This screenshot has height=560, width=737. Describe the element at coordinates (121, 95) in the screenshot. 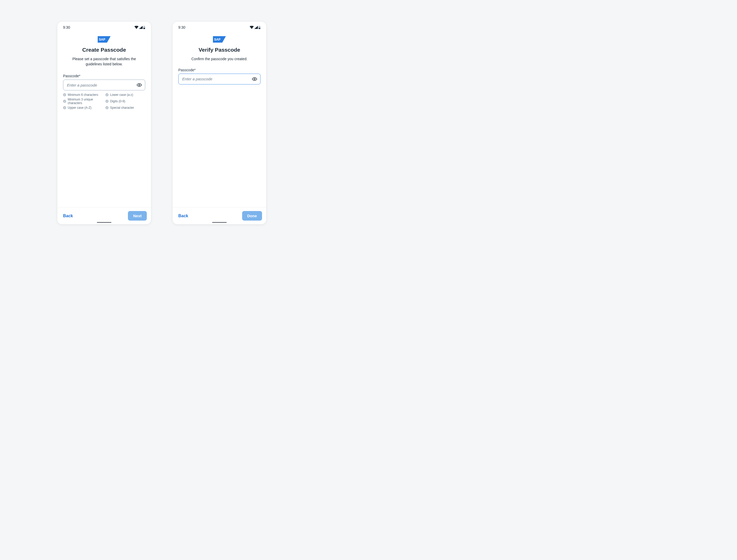

I see `rule-label: Lower case (a-z)` at that location.